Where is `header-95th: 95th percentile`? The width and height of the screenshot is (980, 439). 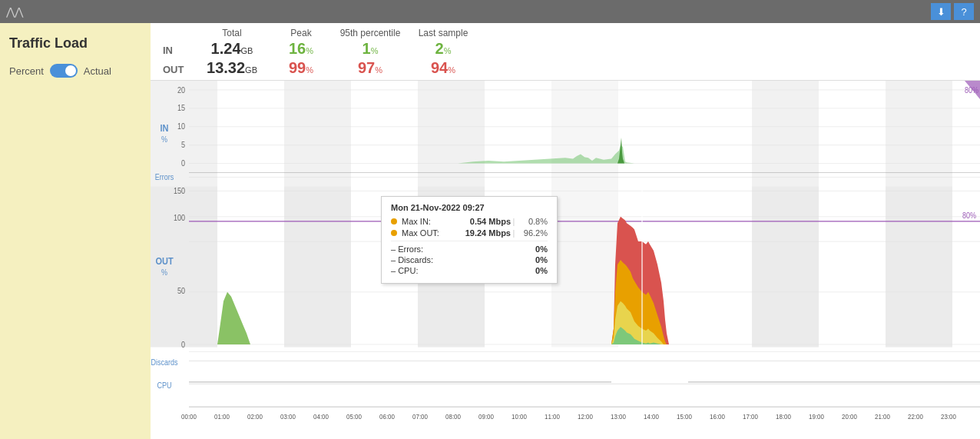 header-95th: 95th percentile is located at coordinates (370, 33).